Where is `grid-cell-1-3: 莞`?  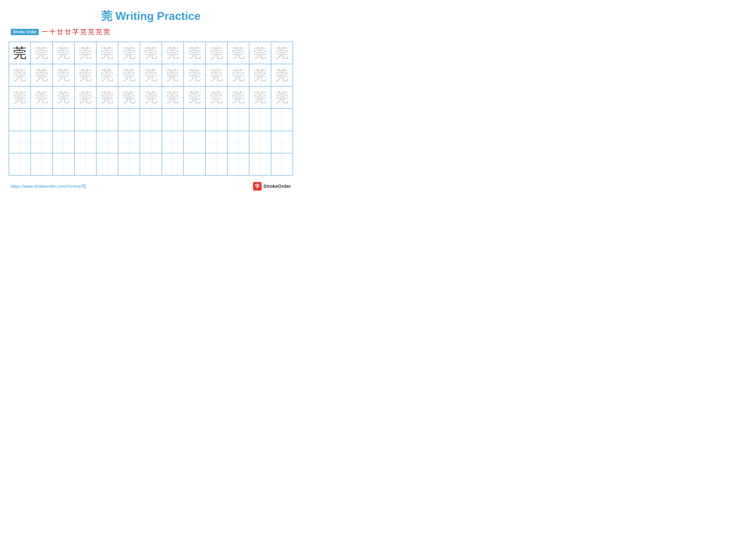 grid-cell-1-3: 莞 is located at coordinates (86, 75).